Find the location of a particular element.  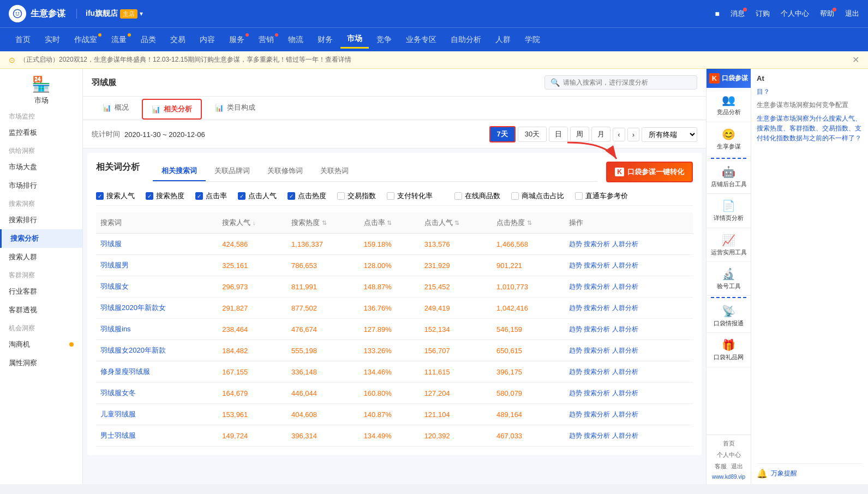

cb-click-rate: ✓ 点击率 is located at coordinates (211, 196).